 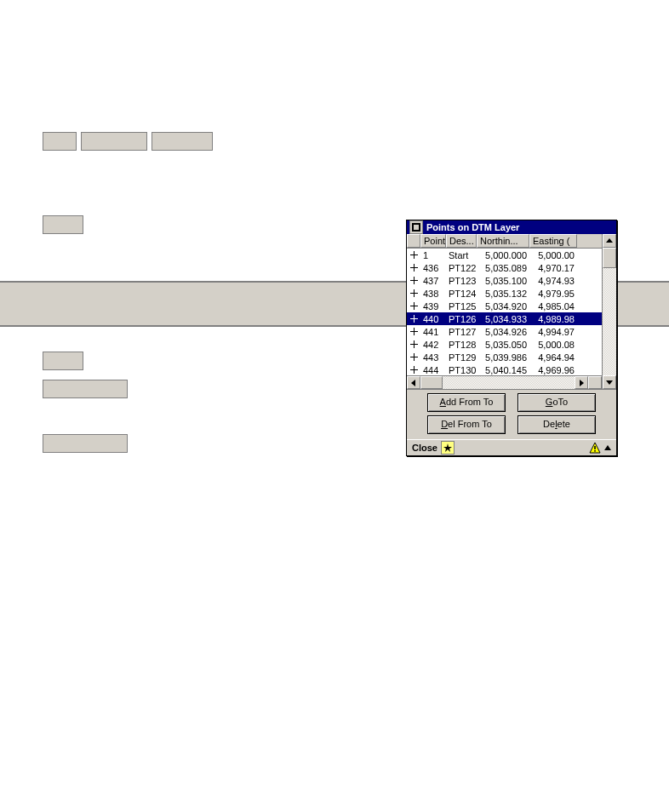 What do you see at coordinates (512, 448) in the screenshot?
I see `close-bar: Close` at bounding box center [512, 448].